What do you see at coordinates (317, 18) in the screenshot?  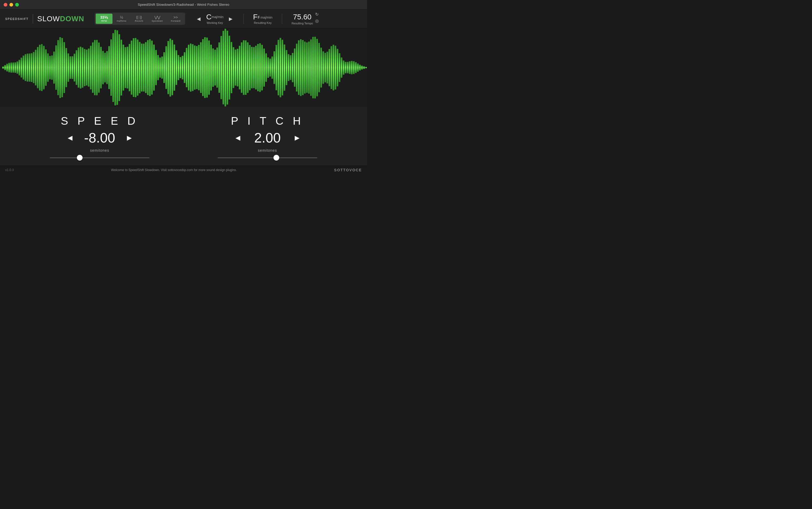 I see `tempo-icons: ↻ ◎` at bounding box center [317, 18].